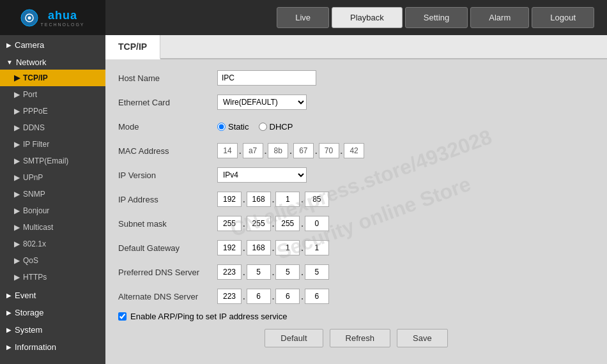 The width and height of the screenshot is (607, 364). I want to click on sidebar-item-bonjour: ▶ Bonjour, so click(52, 211).